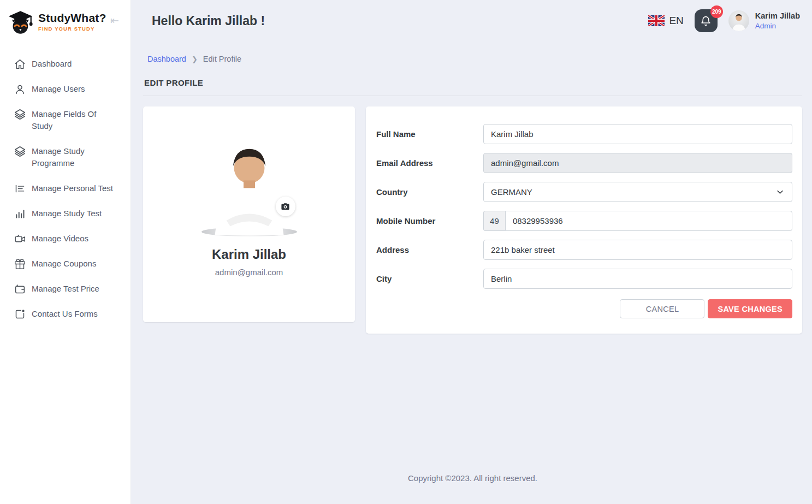 The width and height of the screenshot is (812, 504). Describe the element at coordinates (66, 120) in the screenshot. I see `sidebar-item-manage-fields-of-study: Manage Fields Of Study` at that location.